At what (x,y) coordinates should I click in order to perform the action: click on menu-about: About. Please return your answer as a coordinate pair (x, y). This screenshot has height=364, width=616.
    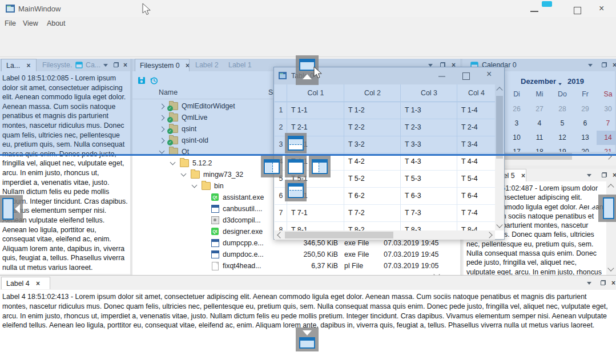
    Looking at the image, I should click on (56, 23).